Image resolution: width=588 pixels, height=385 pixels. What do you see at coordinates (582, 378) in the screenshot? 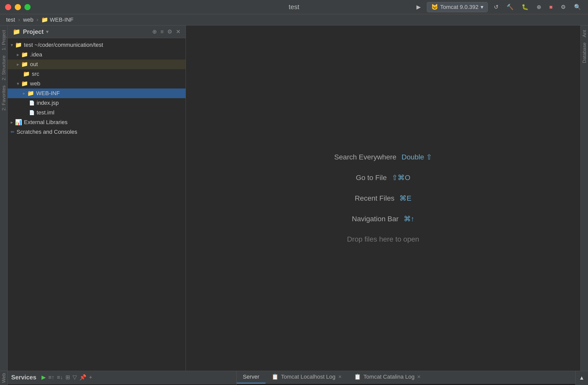
I see `scroll-up-button: ▲` at bounding box center [582, 378].